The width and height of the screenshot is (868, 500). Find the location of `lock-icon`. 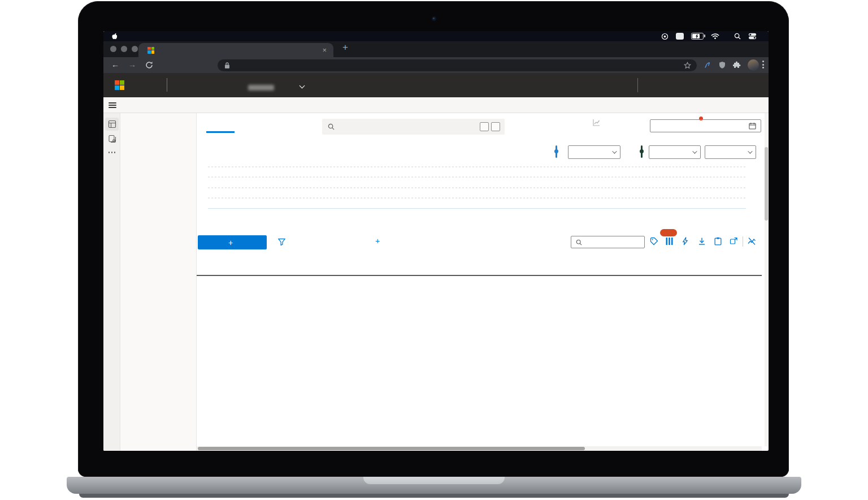

lock-icon is located at coordinates (227, 66).